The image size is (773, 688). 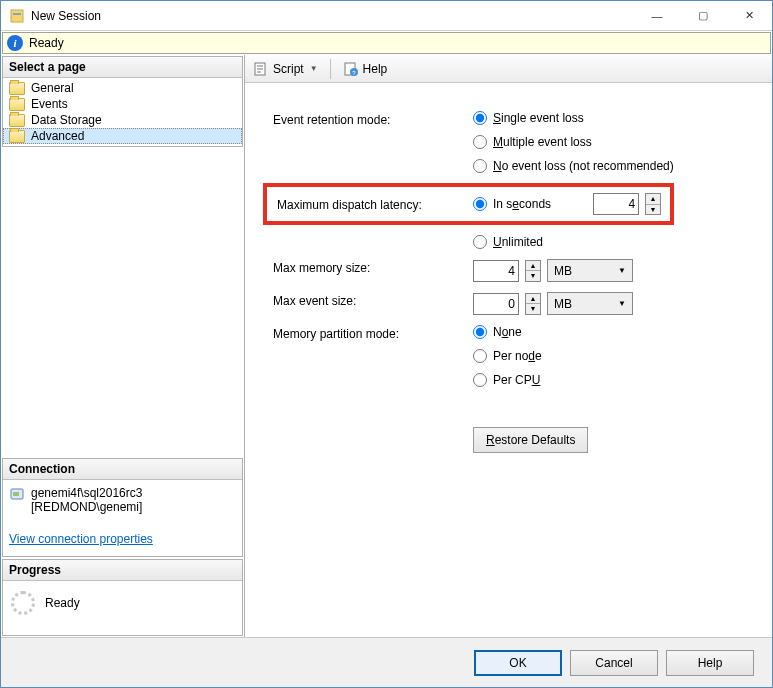 I want to click on page-list: General Events Data Storage Advanced, so click(x=122, y=112).